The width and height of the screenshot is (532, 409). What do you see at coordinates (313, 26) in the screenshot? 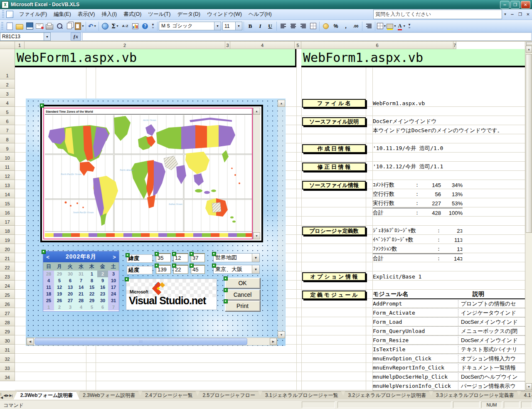
I see `merge-center-button` at bounding box center [313, 26].